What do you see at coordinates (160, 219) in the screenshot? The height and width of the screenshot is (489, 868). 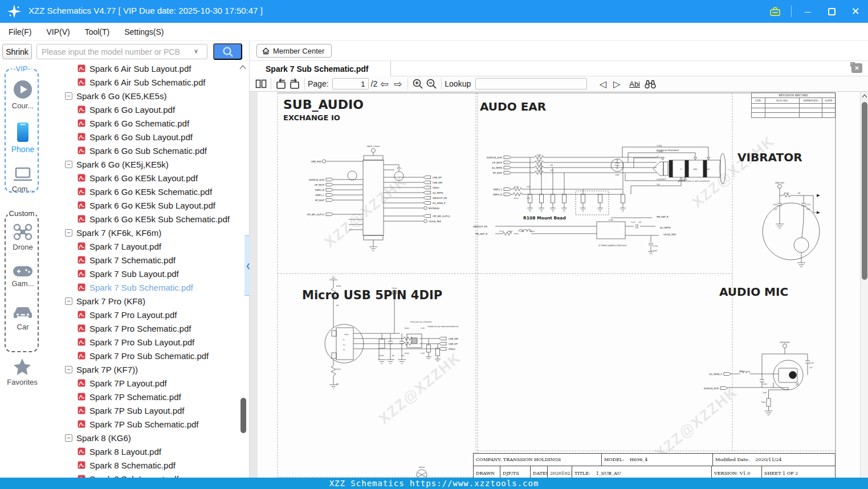 I see `tree-item-label: Spark 6 Go KE5k Sub Schematic.pdf` at bounding box center [160, 219].